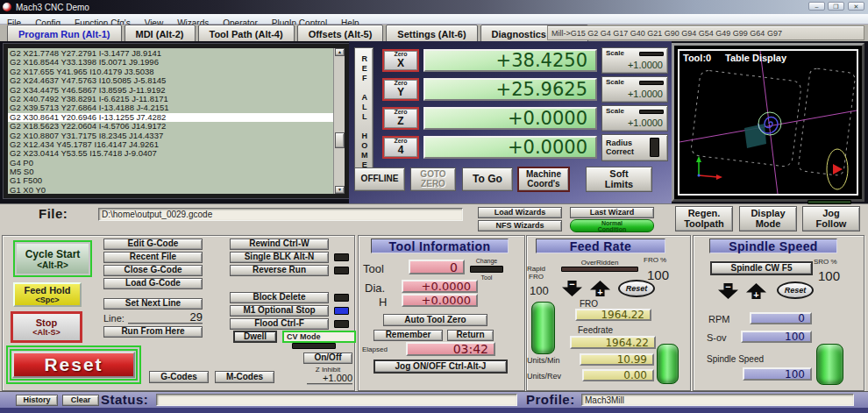 The height and width of the screenshot is (413, 868). Describe the element at coordinates (433, 179) in the screenshot. I see `goto-zero-button: GOTO ZERO` at that location.